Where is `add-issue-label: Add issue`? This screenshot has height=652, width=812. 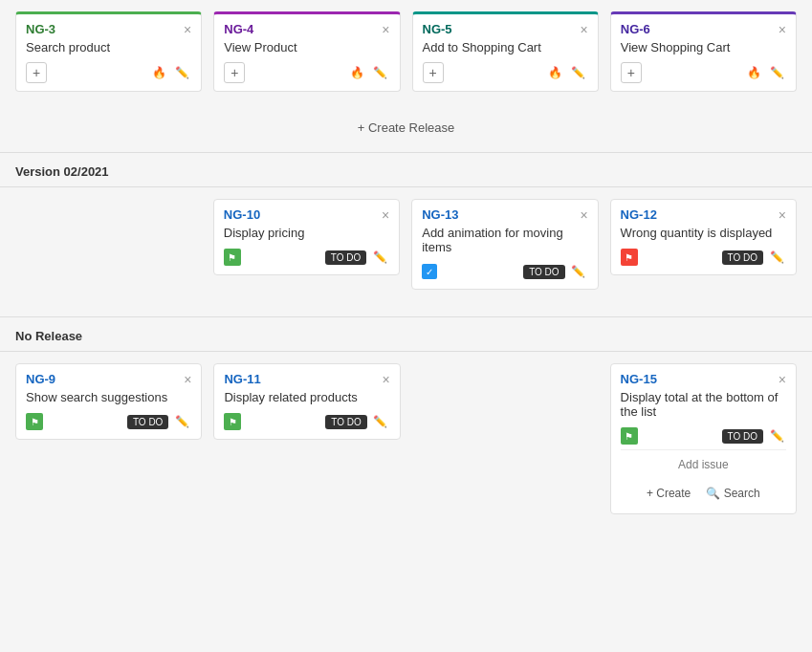 add-issue-label: Add issue is located at coordinates (704, 465).